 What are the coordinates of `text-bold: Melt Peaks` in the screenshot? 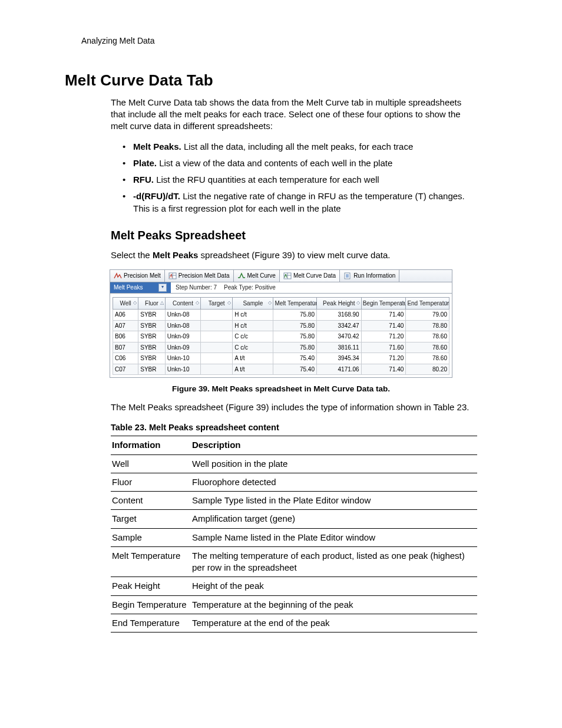 It's located at (176, 255).